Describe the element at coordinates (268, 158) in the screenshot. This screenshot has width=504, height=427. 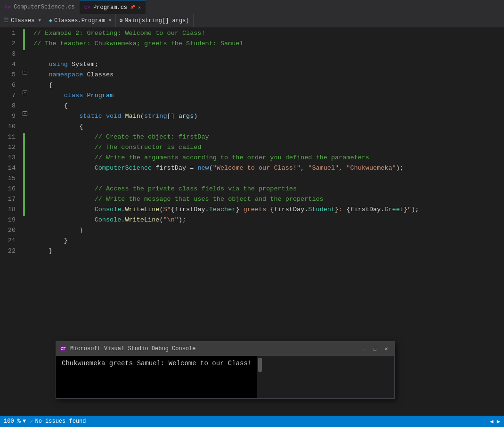
I see `code-line-13: // Write the arguments according to the …` at that location.